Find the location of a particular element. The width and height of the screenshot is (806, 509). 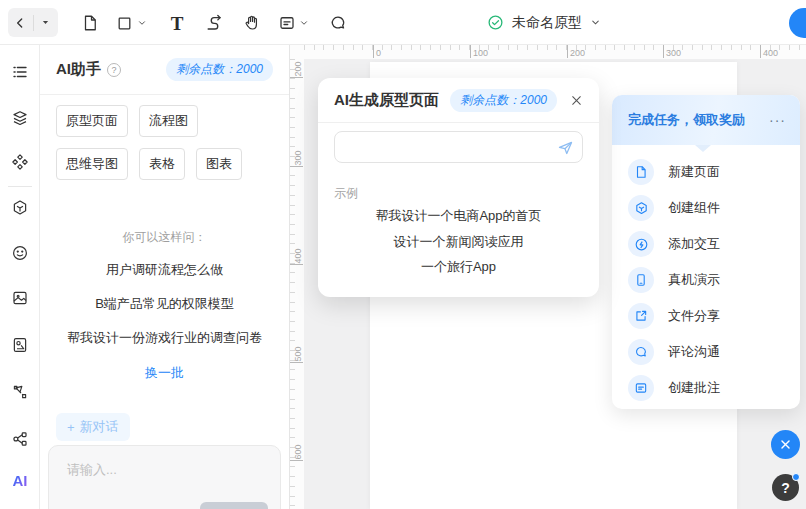

sidebar-item-emoji-library is located at coordinates (20, 253).